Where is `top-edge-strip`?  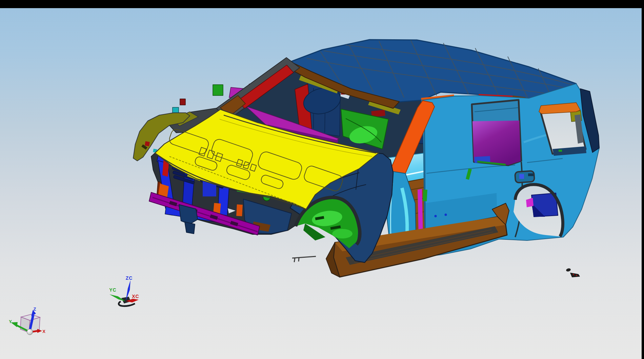 top-edge-strip is located at coordinates (322, 4).